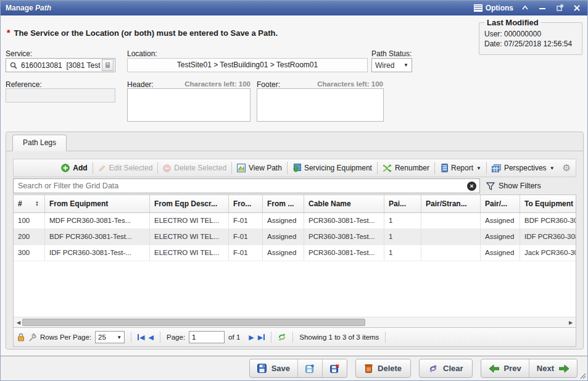 This screenshot has width=588, height=381. What do you see at coordinates (542, 8) in the screenshot?
I see `minimize-icon` at bounding box center [542, 8].